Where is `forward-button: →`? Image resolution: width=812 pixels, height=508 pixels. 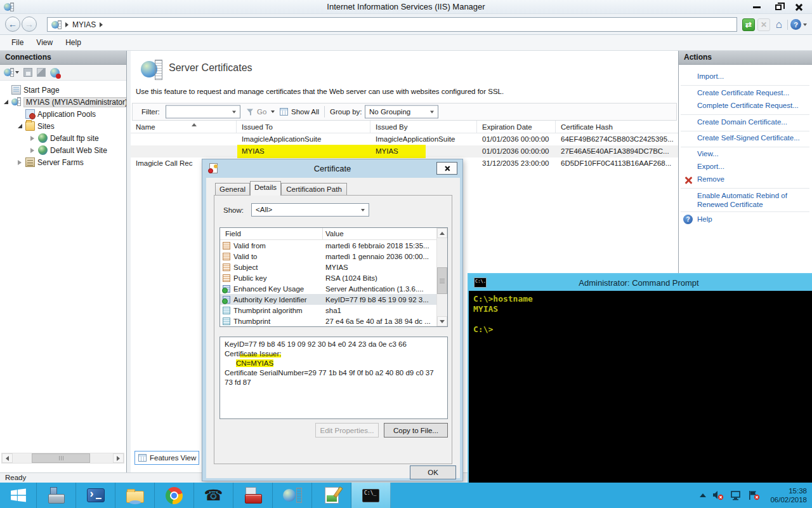
forward-button: → is located at coordinates (29, 24).